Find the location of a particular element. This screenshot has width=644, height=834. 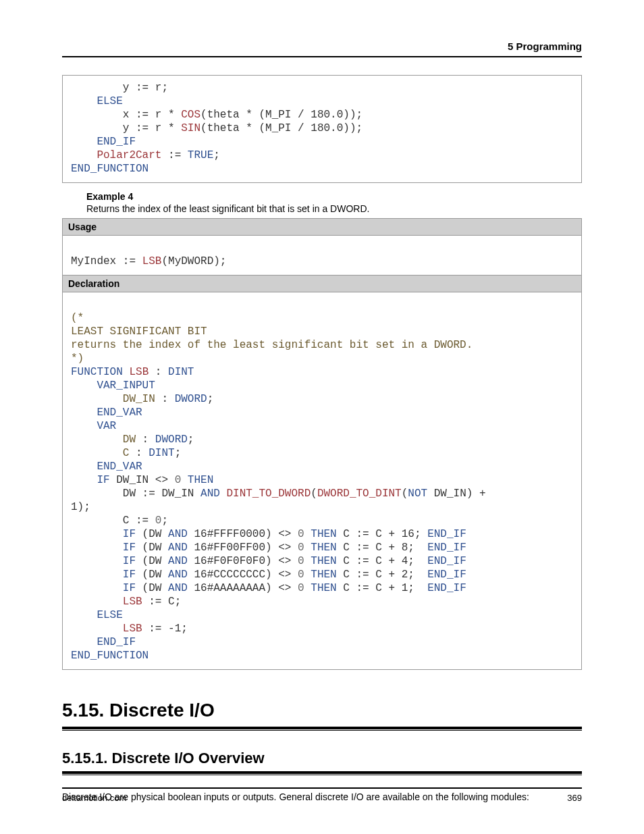

var-name: C is located at coordinates (126, 453).